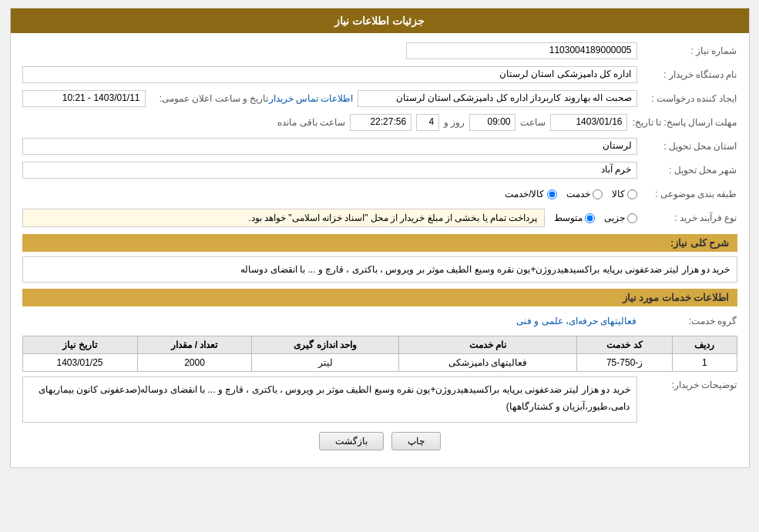  I want to click on ostan-tahvil-value: لرستان, so click(330, 146).